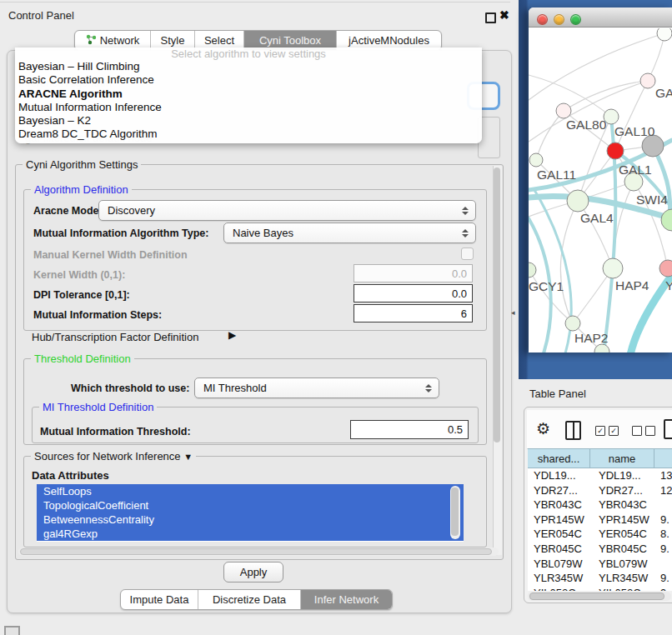 The width and height of the screenshot is (672, 635). Describe the element at coordinates (600, 190) in the screenshot. I see `network-canvas: GALGAL80GAL10GAL11GAL1SWI4GAL4GCY1HAP4YH…` at that location.